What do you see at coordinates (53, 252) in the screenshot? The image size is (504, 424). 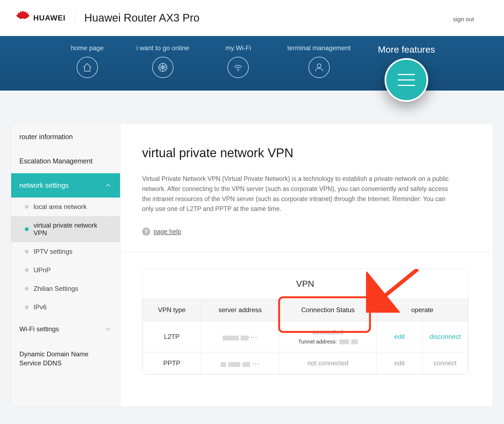 I see `sidebar-item-label: IPTV settings` at bounding box center [53, 252].